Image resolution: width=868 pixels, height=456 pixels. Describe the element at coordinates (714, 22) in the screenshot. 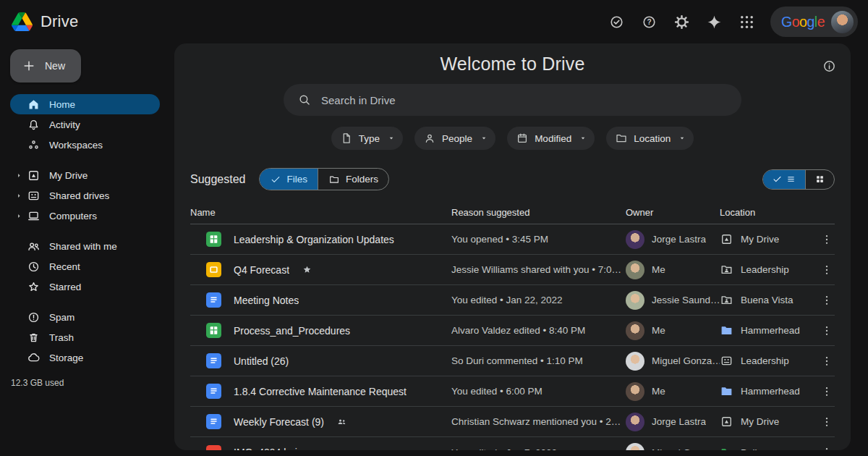

I see `gemini-button` at that location.